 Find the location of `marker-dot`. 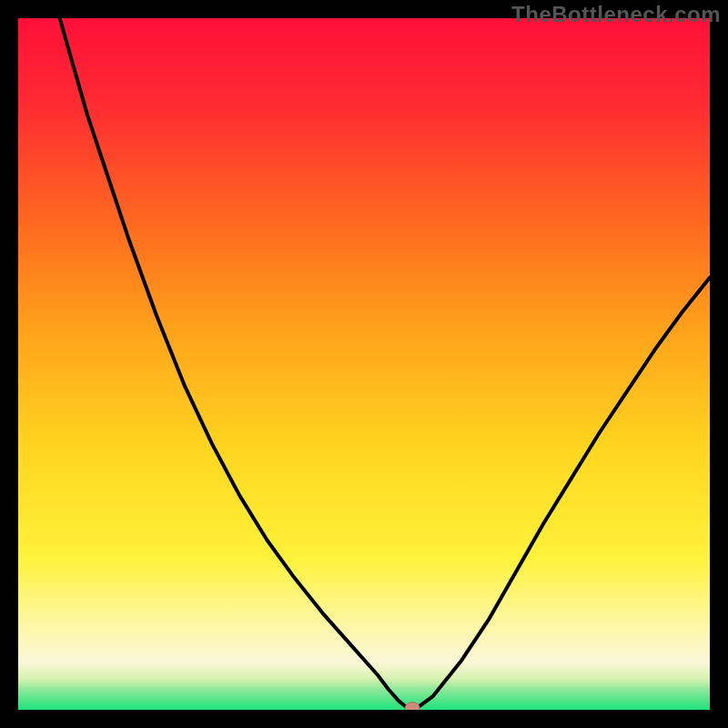

marker-dot is located at coordinates (412, 706).